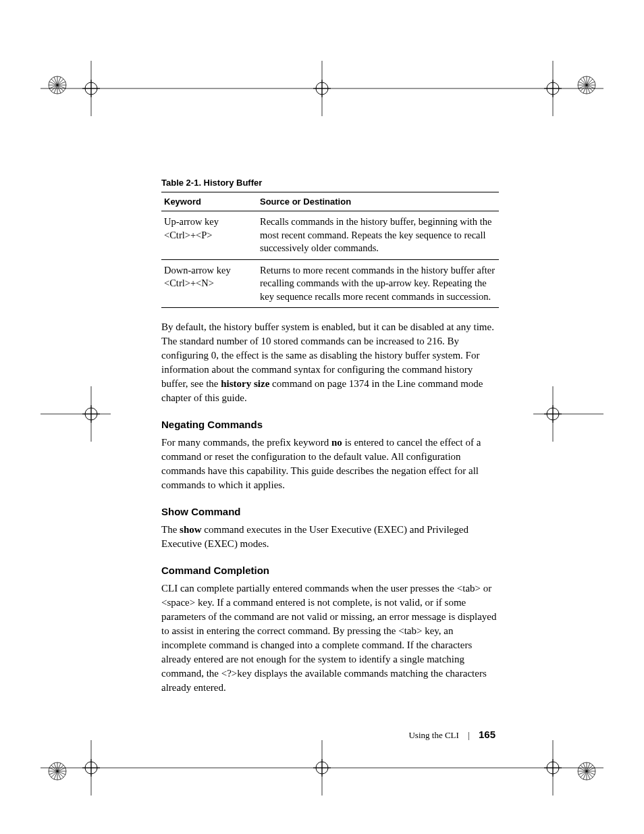  What do you see at coordinates (330, 284) in the screenshot?
I see `table-row: Down-arrow key <Ctrl>+<N> Returns to mor…` at bounding box center [330, 284].